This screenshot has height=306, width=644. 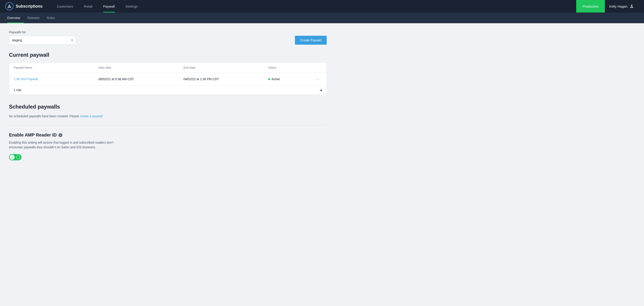 What do you see at coordinates (168, 107) in the screenshot?
I see `scheduled-paywalls-title: Scheduled paywalls` at bounding box center [168, 107].